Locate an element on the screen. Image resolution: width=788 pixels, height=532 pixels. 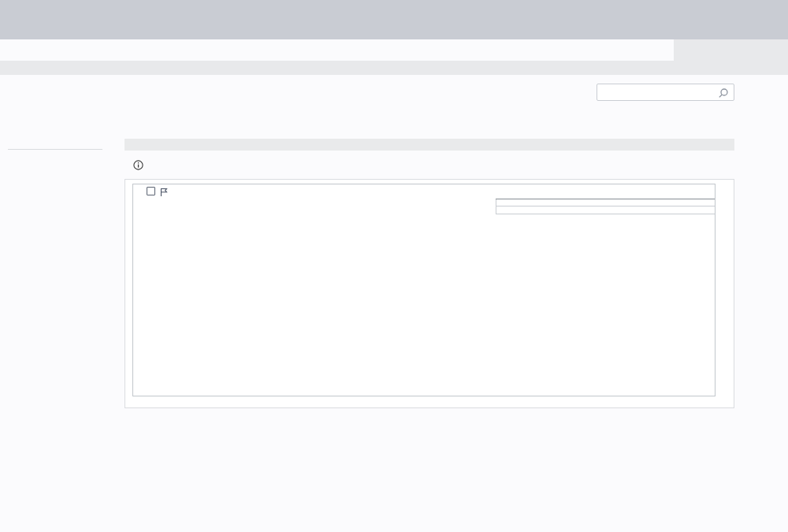
window-titlebar is located at coordinates (394, 20).